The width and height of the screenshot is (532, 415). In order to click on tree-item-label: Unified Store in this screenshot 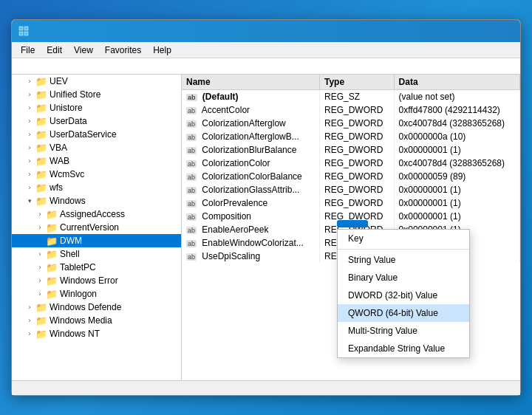, I will do `click(75, 95)`.